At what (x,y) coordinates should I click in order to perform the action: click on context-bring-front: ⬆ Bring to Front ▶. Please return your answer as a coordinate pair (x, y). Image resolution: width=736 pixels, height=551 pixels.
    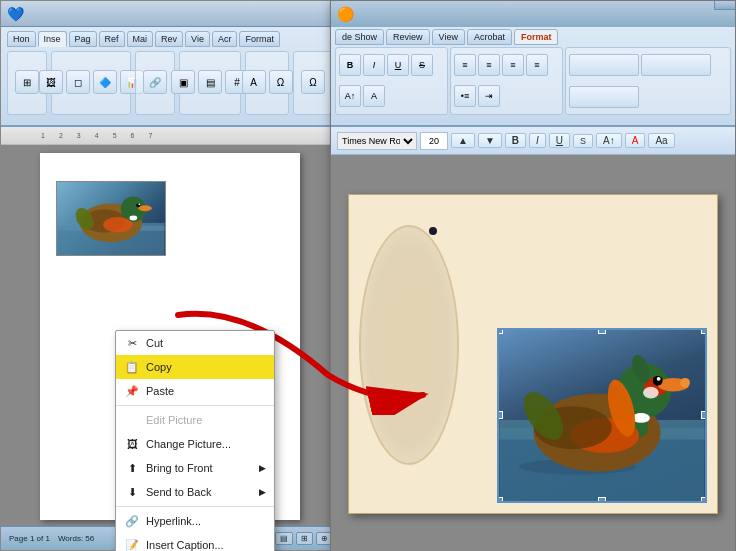
    Looking at the image, I should click on (195, 468).